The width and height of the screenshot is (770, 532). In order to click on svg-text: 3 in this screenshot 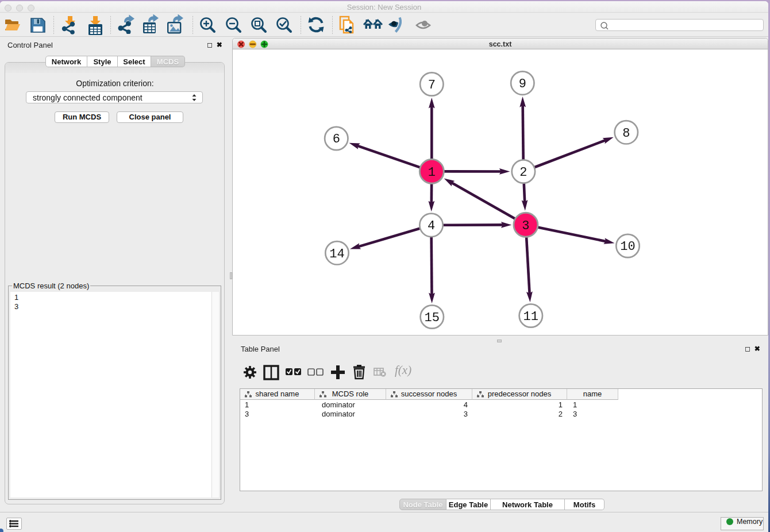, I will do `click(525, 226)`.